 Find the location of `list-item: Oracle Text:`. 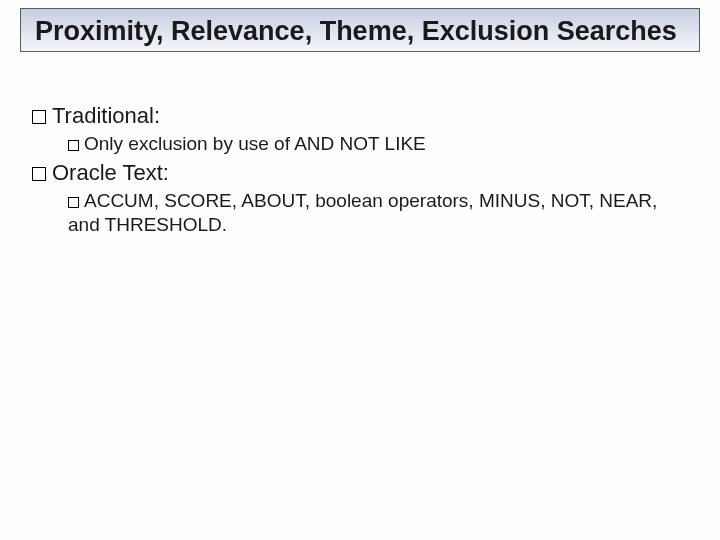

list-item: Oracle Text: is located at coordinates (362, 173).